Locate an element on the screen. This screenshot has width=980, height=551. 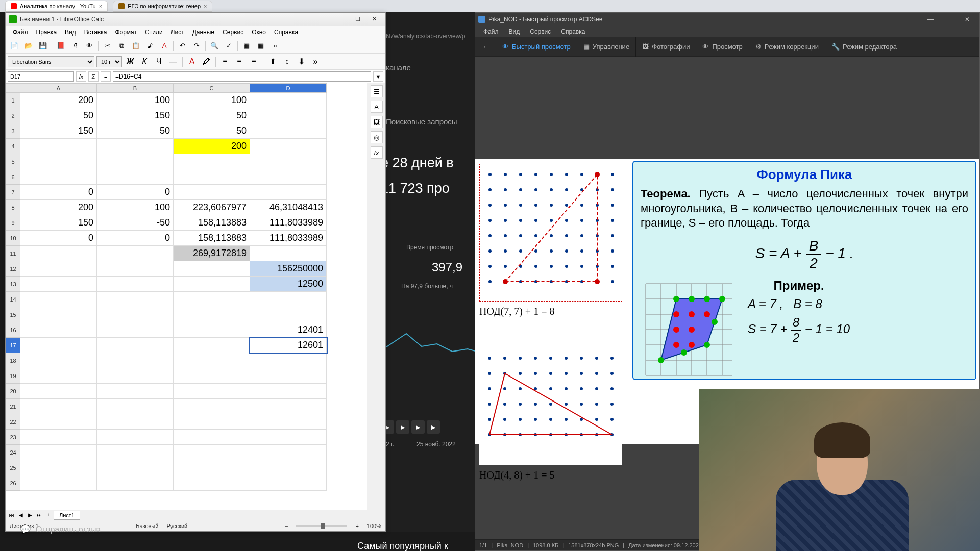
cell-D11 is located at coordinates (288, 254).